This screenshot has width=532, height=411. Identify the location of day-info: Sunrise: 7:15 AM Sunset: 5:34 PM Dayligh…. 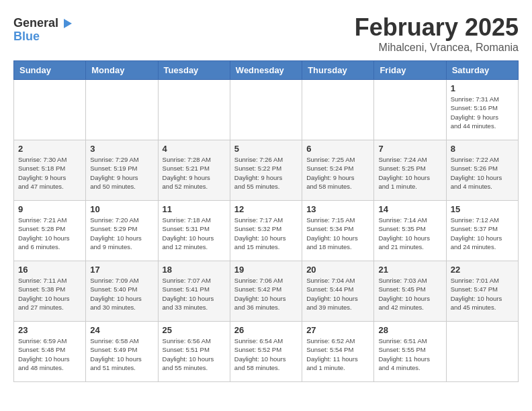
(338, 234).